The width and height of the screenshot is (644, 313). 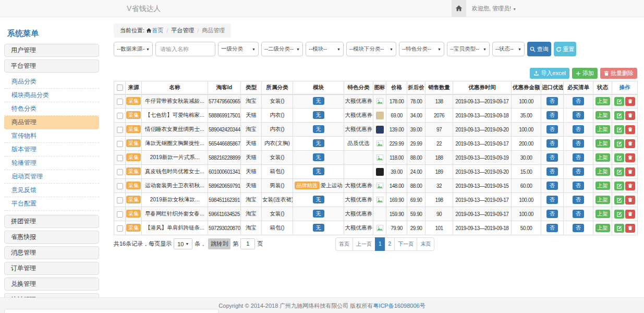 I want to click on page-button-下一页: 下一页, so click(x=406, y=244).